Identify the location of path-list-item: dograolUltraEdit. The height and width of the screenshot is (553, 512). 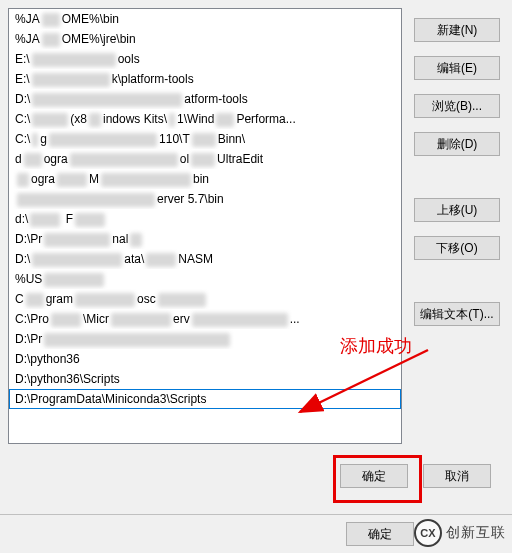
(205, 159).